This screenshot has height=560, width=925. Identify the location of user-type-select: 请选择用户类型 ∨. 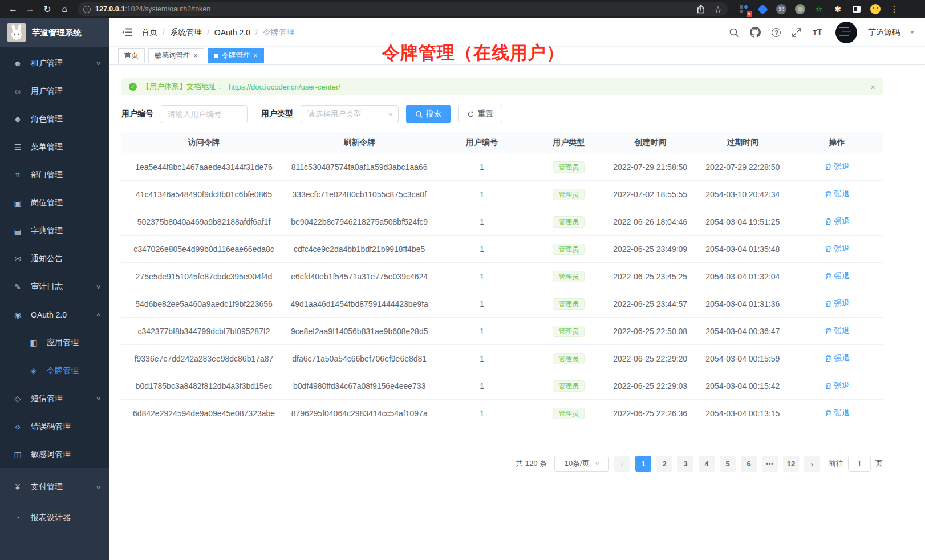
(350, 114).